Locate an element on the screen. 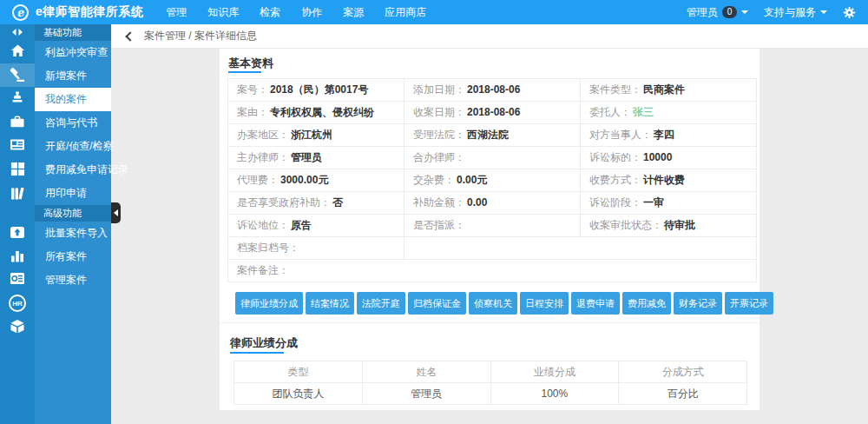  table-row: 代理费：3000.00元 交杂费：0.00元 收费方式：计件收费 is located at coordinates (493, 181).